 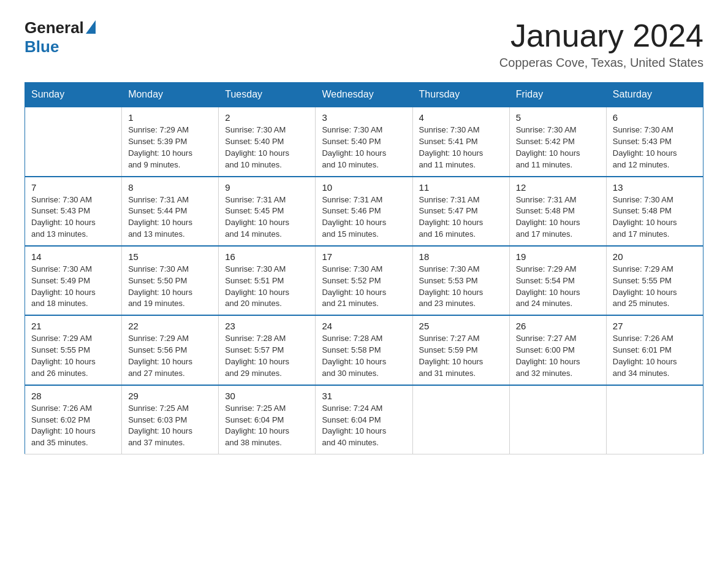 I want to click on day-info: Sunrise: 7:30 AM Sunset: 5:42 PM Dayligh…, so click(x=558, y=147).